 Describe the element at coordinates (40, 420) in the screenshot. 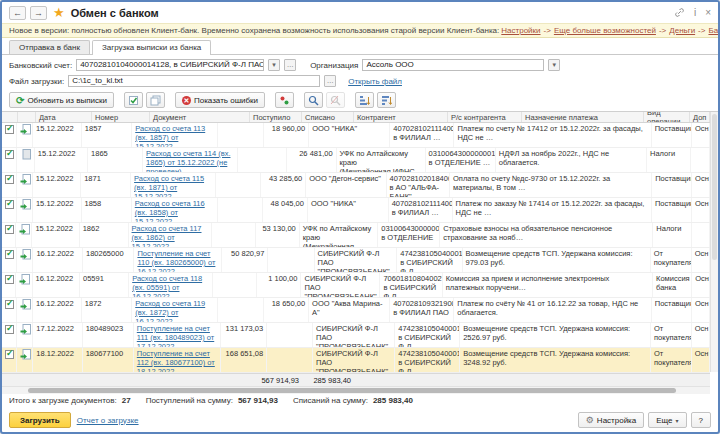

I see `load-button: Загрузить` at that location.